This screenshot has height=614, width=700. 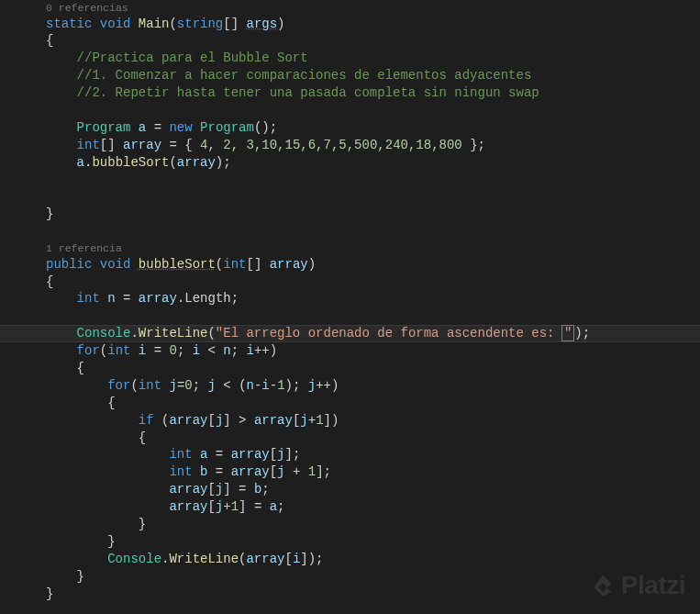 What do you see at coordinates (358, 264) in the screenshot?
I see `code-line: public void bubbleSort(int[] array)` at bounding box center [358, 264].